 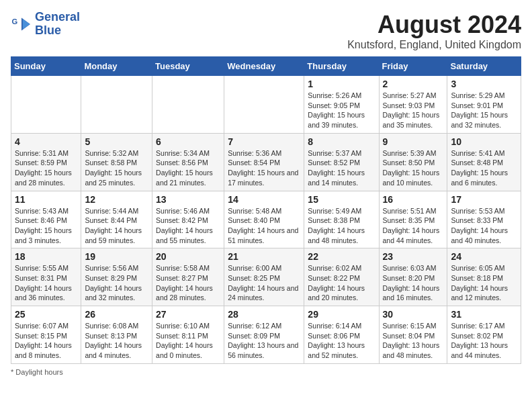 I want to click on day-info: Sunrise: 5:49 AMSunset: 8:38 PMDaylight:…, so click(x=341, y=226).